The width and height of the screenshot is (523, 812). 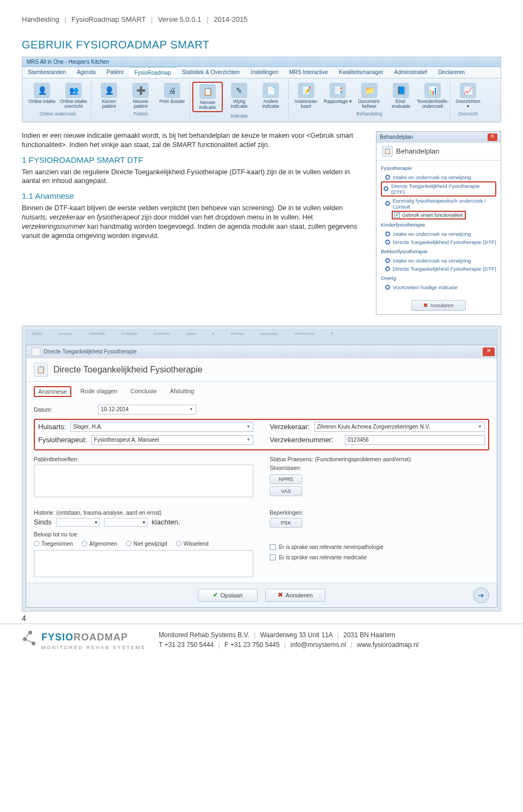 I want to click on ribbon-tab: Declareren, so click(x=451, y=72).